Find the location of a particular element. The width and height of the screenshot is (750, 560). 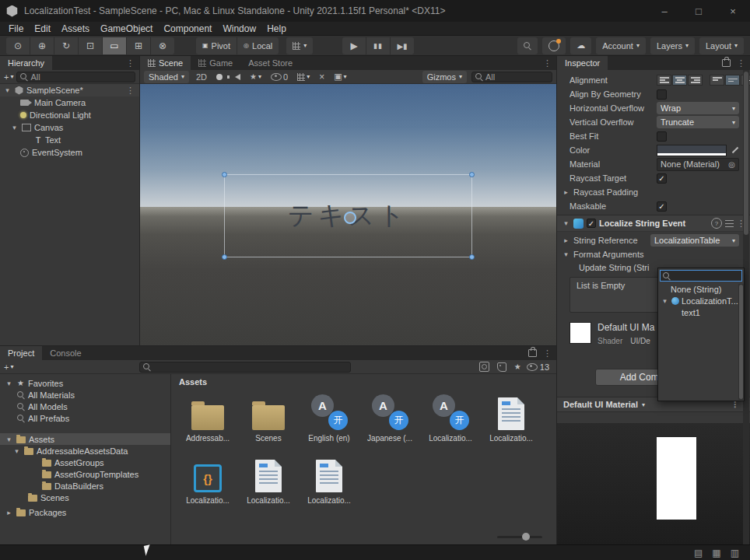

format-arguments-row: ▾ Format Arguments is located at coordinates (654, 254).